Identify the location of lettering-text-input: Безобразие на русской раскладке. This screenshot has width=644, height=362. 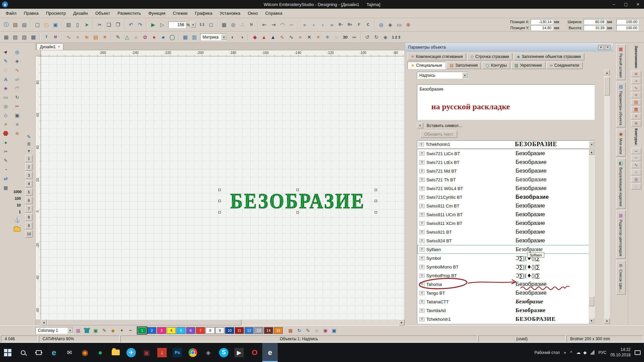
(506, 102).